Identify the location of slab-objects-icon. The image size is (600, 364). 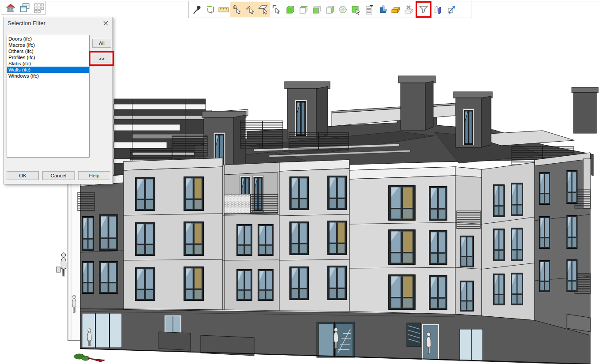
(396, 10).